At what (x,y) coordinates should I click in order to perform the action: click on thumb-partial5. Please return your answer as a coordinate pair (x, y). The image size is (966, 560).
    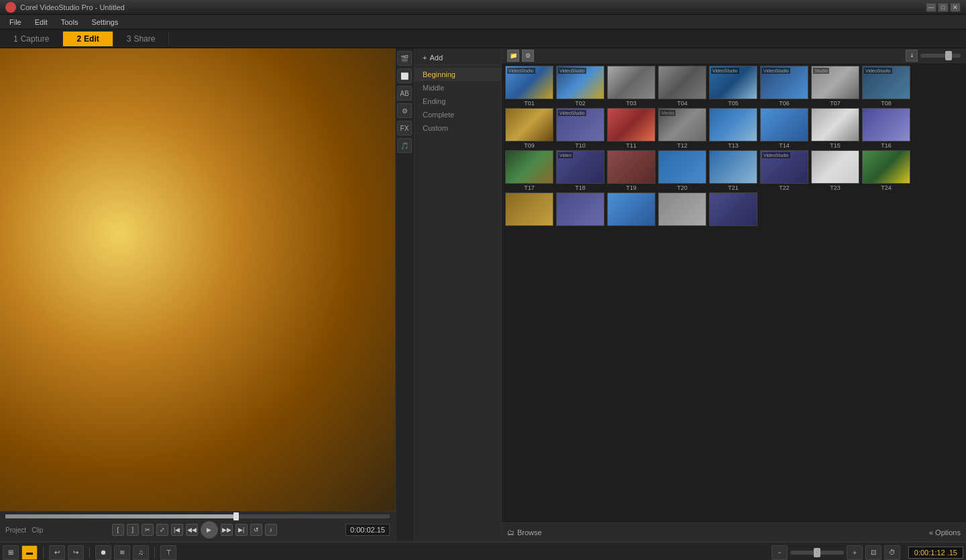
    Looking at the image, I should click on (733, 209).